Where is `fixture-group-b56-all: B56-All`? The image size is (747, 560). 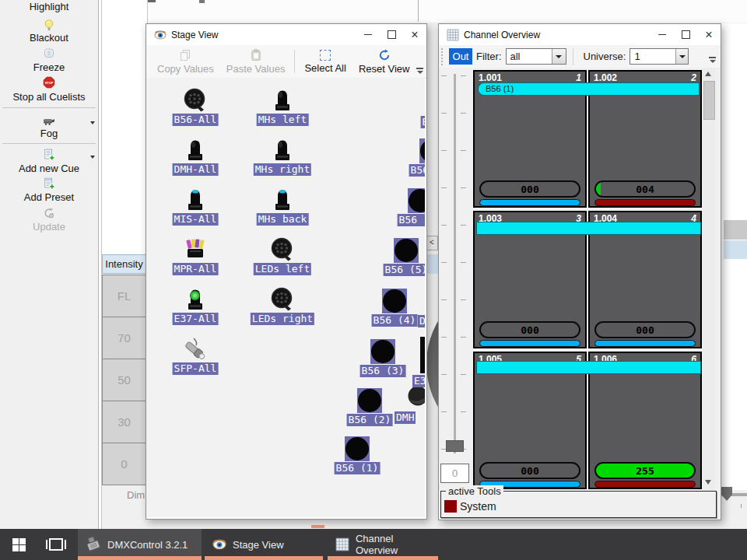
fixture-group-b56-all: B56-All is located at coordinates (195, 100).